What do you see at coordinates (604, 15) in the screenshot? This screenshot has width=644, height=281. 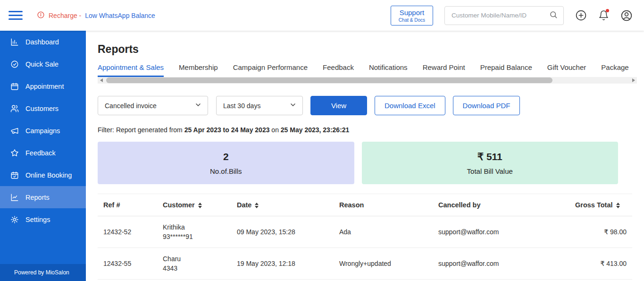 I see `notifications-bell-icon` at bounding box center [604, 15].